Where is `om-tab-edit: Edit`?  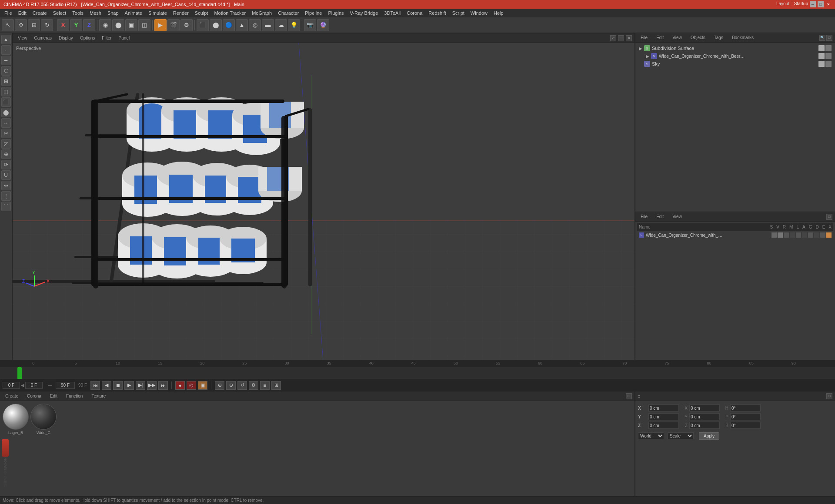 om-tab-edit: Edit is located at coordinates (660, 37).